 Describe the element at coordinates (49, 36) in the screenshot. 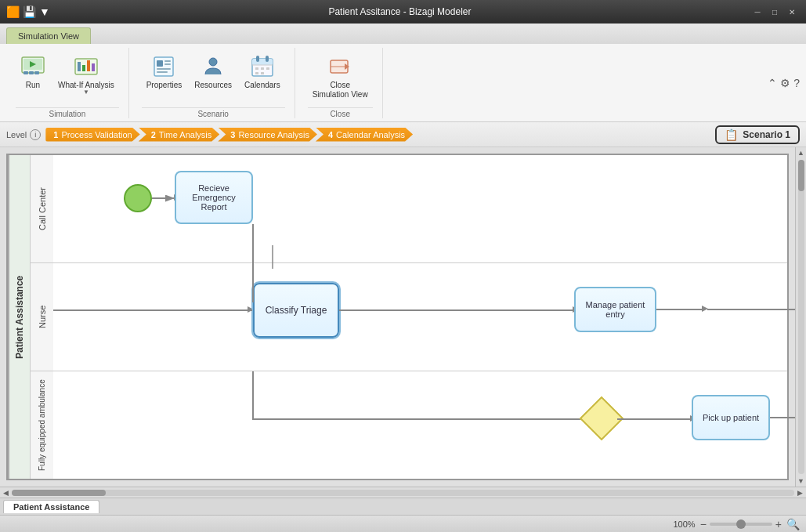

I see `tab-simulation-view: Simulation View` at that location.